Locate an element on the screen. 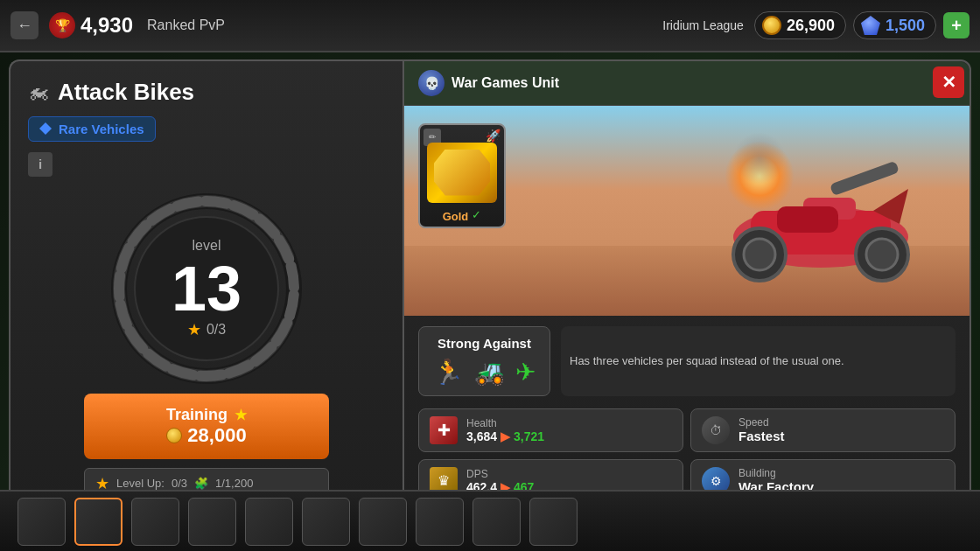 Image resolution: width=980 pixels, height=551 pixels. wgu-icon: 💀 is located at coordinates (431, 83).